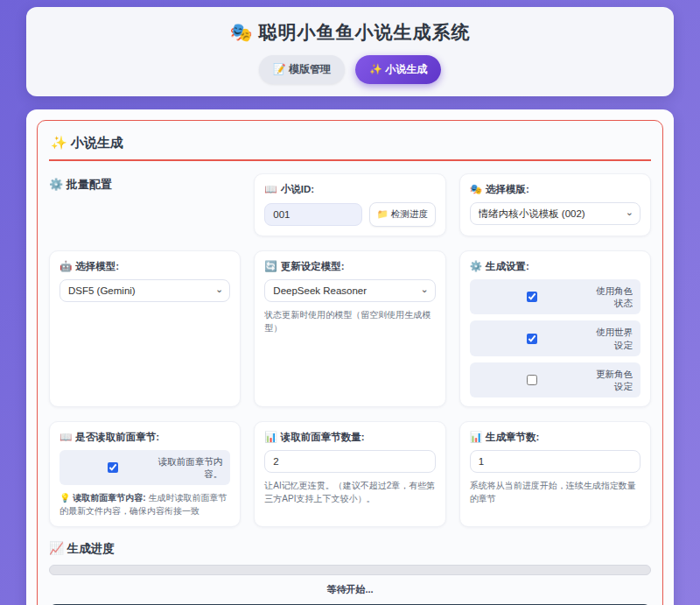 The height and width of the screenshot is (605, 700). Describe the element at coordinates (280, 69) in the screenshot. I see `memo-icon: 📝` at that location.